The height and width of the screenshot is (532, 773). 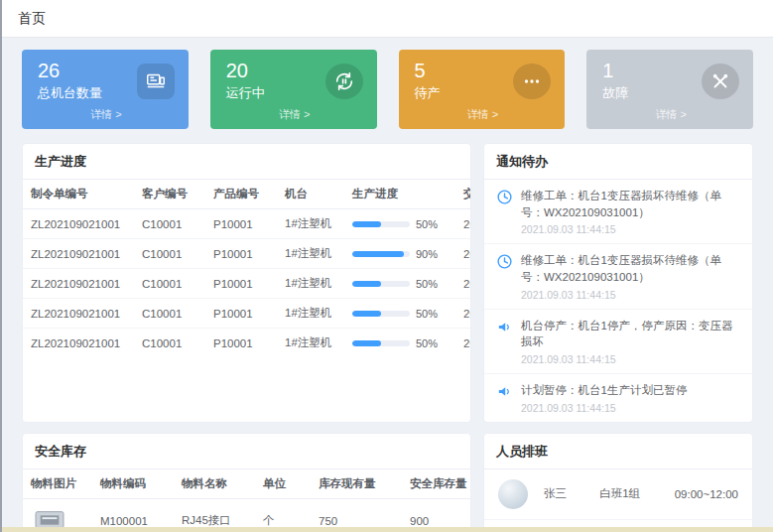 What do you see at coordinates (246, 162) in the screenshot?
I see `panel-title: 生产进度` at bounding box center [246, 162].